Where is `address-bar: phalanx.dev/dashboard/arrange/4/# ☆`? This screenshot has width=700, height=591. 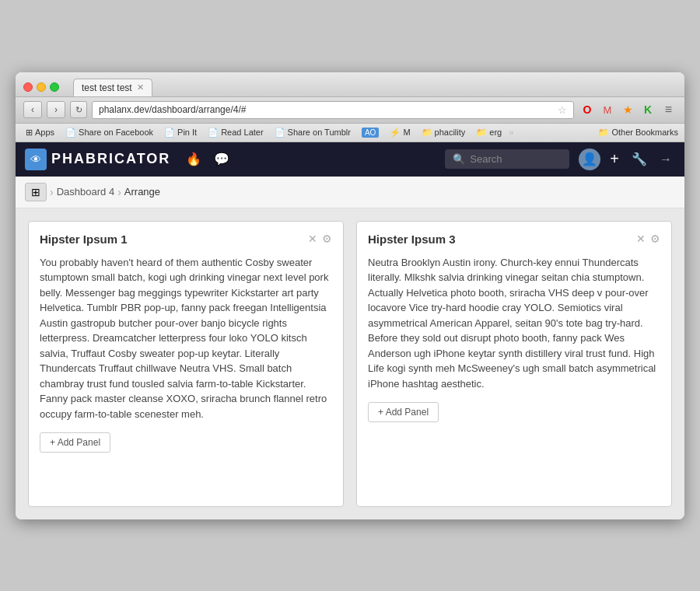 address-bar: phalanx.dev/dashboard/arrange/4/# ☆ is located at coordinates (333, 110).